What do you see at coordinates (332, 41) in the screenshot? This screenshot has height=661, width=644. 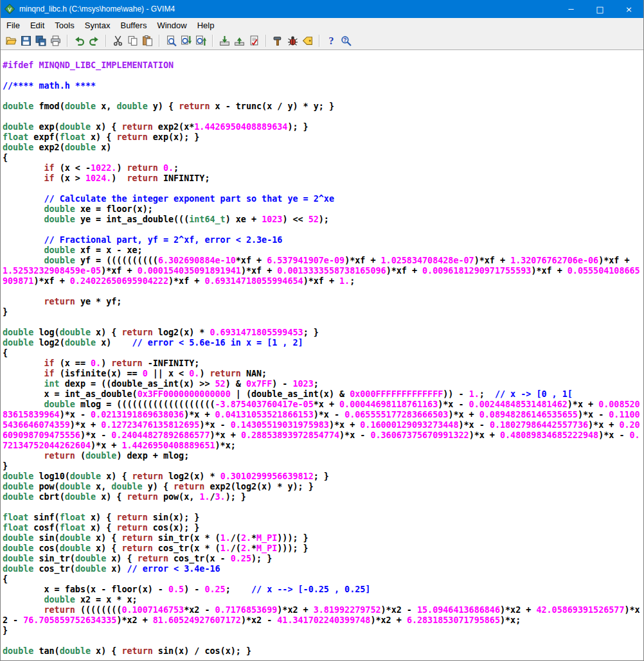 I see `help-icon: ?` at bounding box center [332, 41].